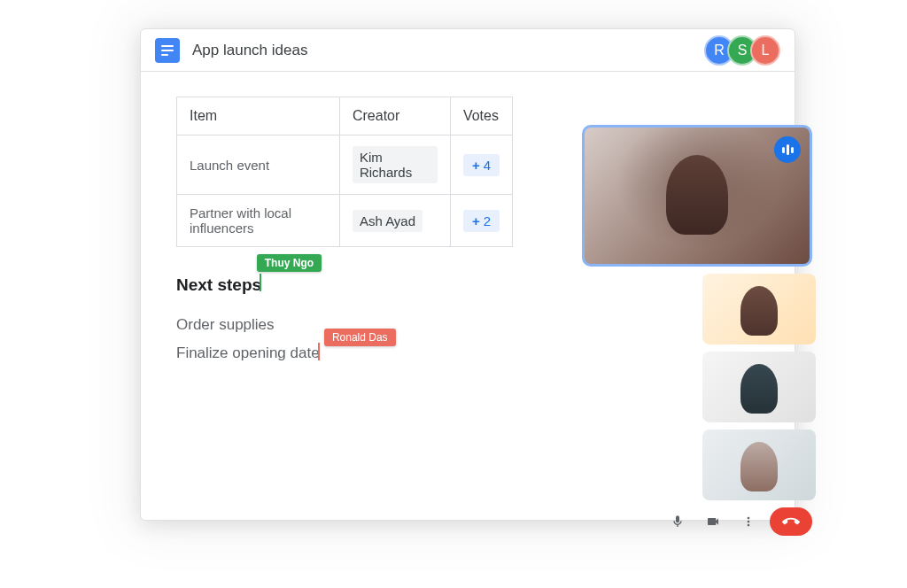 Image resolution: width=907 pixels, height=588 pixels. What do you see at coordinates (250, 50) in the screenshot?
I see `document-title: App launch ideas` at bounding box center [250, 50].